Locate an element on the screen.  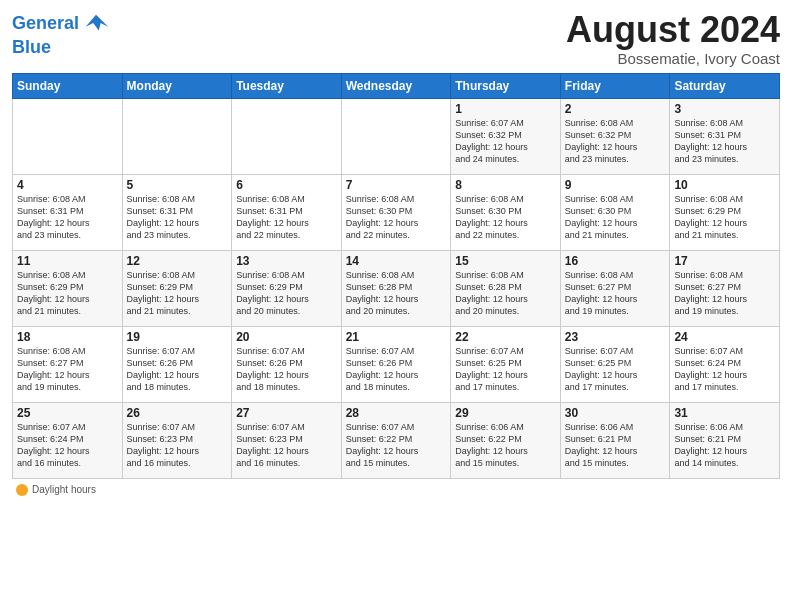
day-cell: 9Sunrise: 6:08 AM Sunset: 6:30 PM Daylig… is located at coordinates (615, 212).